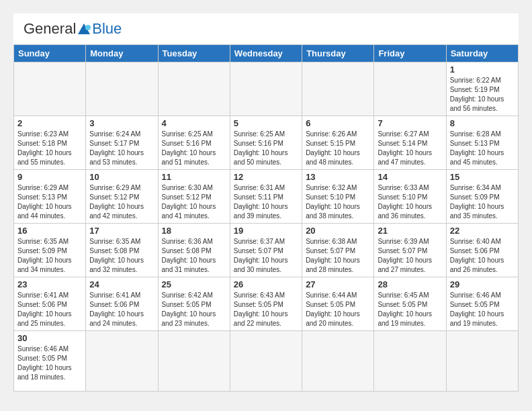 The image size is (532, 411). What do you see at coordinates (50, 197) in the screenshot?
I see `calendar-cell-14: 9Sunrise: 6:29 AM Sunset: 5:13 PM Daylig…` at bounding box center [50, 197].